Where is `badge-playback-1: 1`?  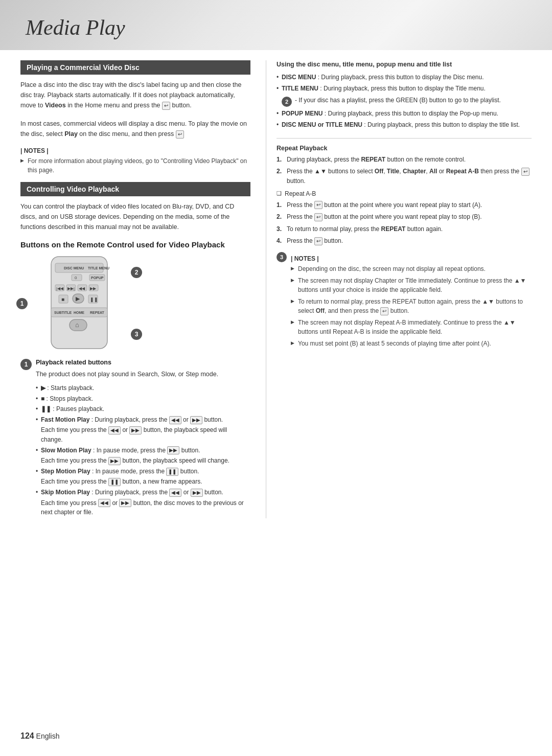 badge-playback-1: 1 is located at coordinates (26, 364).